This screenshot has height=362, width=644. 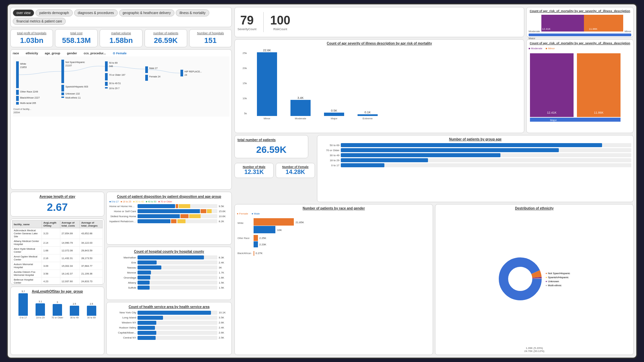 What do you see at coordinates (224, 312) in the screenshot?
I see `bar-value: 10.1K` at bounding box center [224, 312].